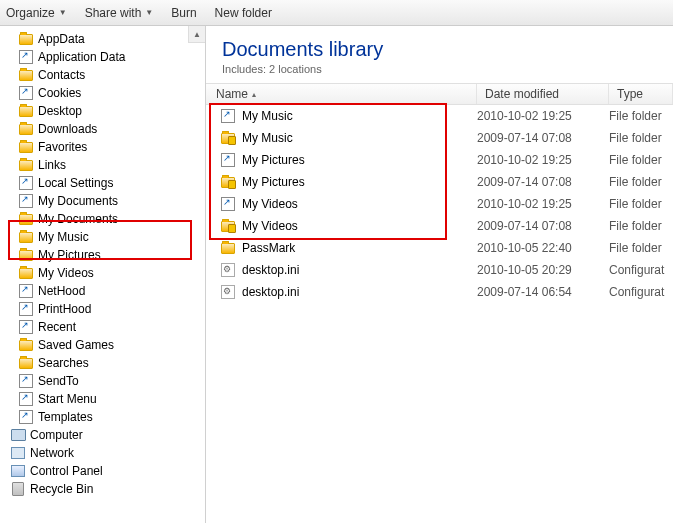 The width and height of the screenshot is (673, 523). Describe the element at coordinates (104, 435) in the screenshot. I see `tree-item: Computer` at that location.